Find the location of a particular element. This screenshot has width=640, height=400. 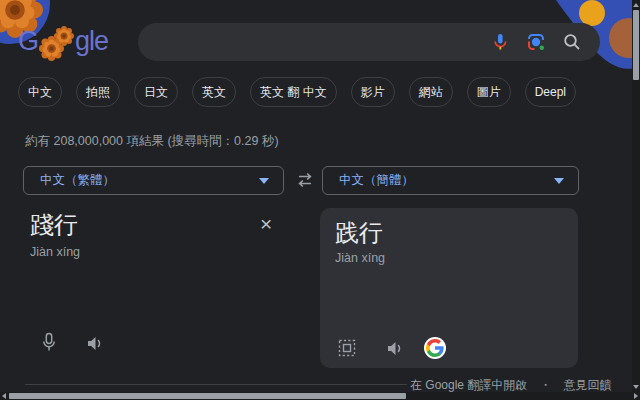

source-text-input: 踐行 is located at coordinates (54, 225).